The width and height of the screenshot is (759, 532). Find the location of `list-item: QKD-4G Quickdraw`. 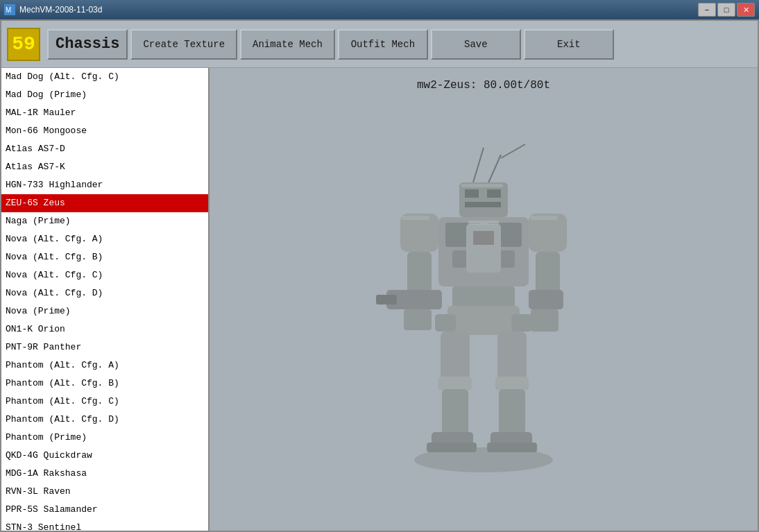

list-item: QKD-4G Quickdraw is located at coordinates (105, 456).